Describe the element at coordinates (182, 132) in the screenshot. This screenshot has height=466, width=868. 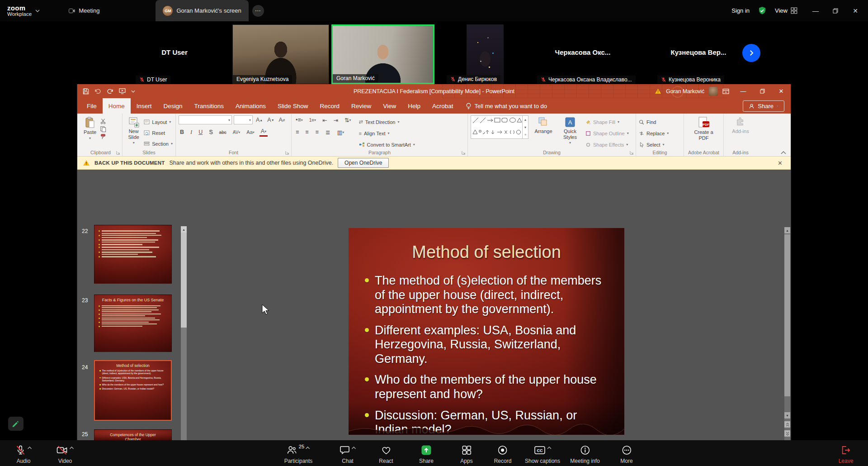
I see `bold-button: B` at that location.